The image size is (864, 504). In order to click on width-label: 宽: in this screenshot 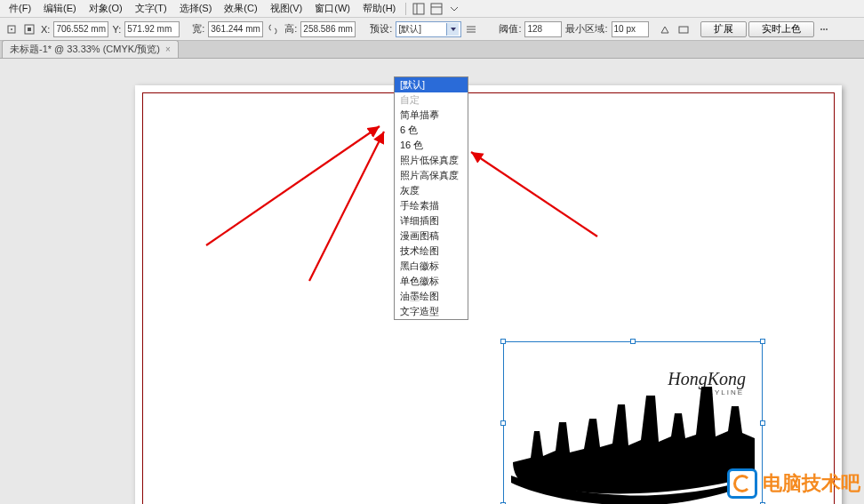, I will do `click(198, 28)`.